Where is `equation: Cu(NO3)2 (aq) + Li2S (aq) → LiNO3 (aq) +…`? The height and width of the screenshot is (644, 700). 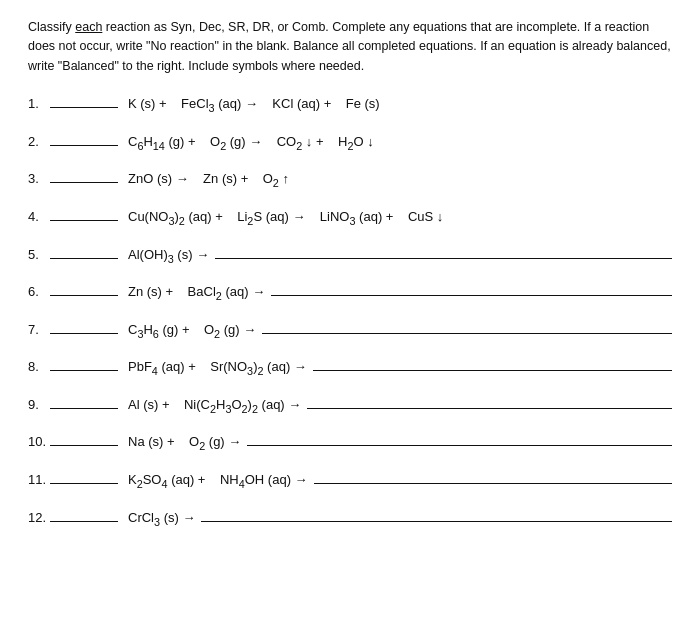 equation: Cu(NO3)2 (aq) + Li2S (aq) → LiNO3 (aq) +… is located at coordinates (400, 218).